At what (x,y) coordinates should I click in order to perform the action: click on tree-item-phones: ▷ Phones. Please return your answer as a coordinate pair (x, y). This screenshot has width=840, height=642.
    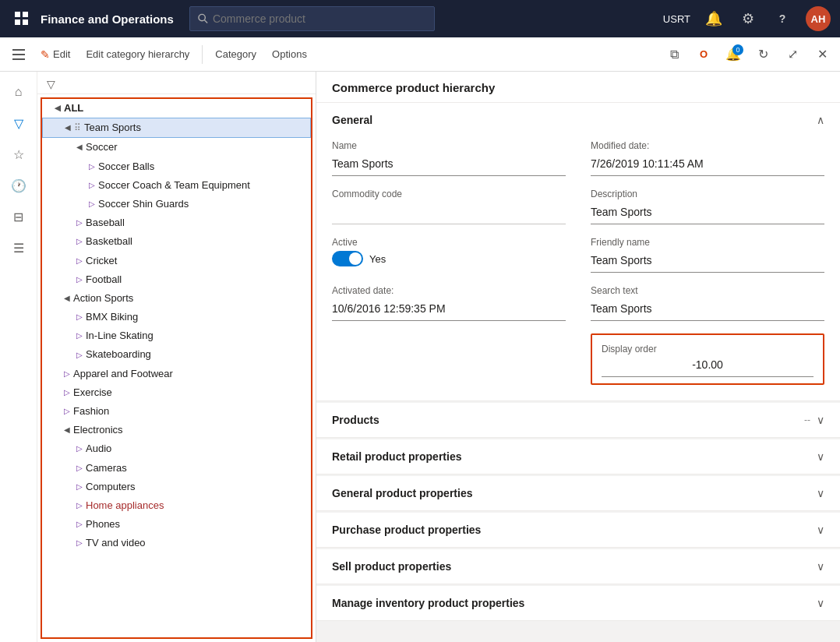
    Looking at the image, I should click on (176, 524).